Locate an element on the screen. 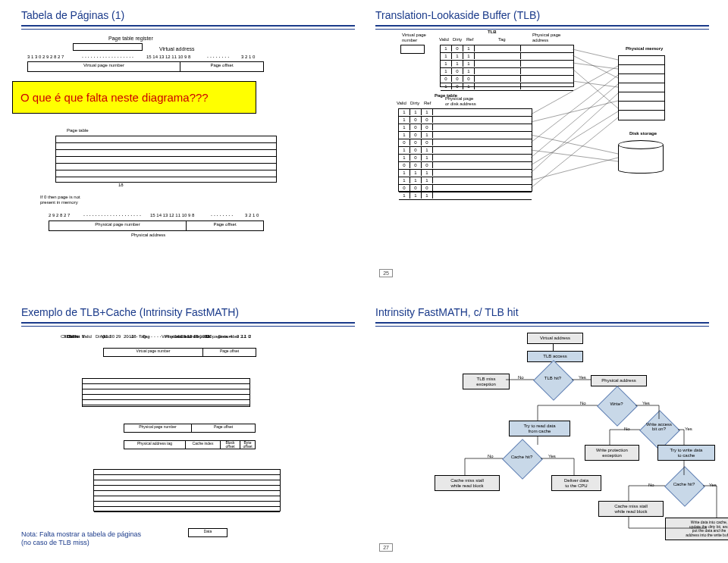 This screenshot has height=563, width=728. vpn-field: Virtual page number is located at coordinates (105, 67).